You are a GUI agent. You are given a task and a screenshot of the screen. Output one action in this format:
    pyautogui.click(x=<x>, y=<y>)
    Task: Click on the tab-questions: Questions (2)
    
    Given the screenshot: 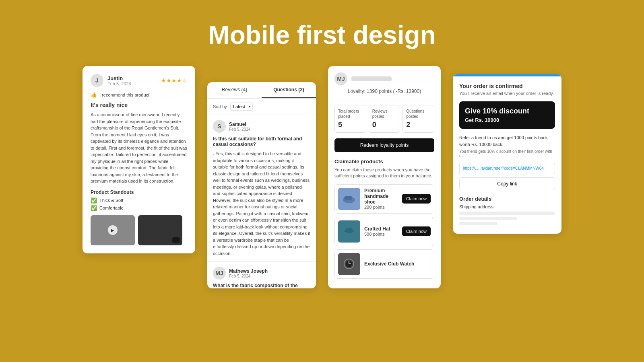 What is the action you would take?
    pyautogui.click(x=289, y=90)
    